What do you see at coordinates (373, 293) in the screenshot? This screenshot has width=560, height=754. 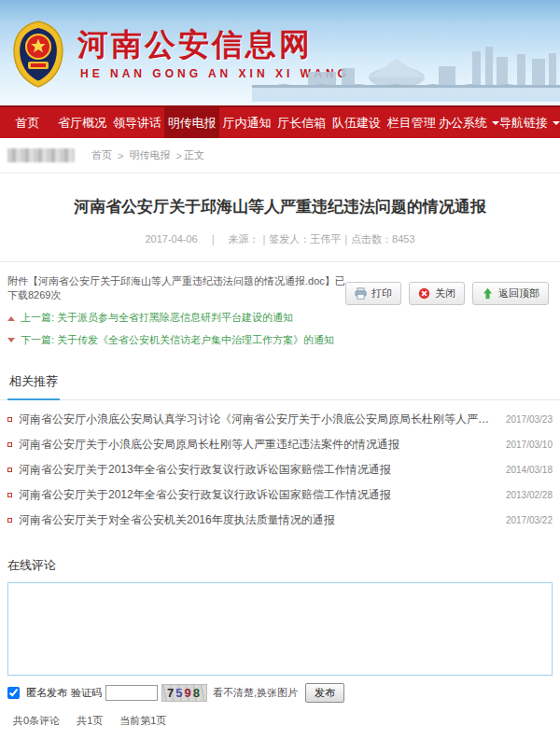 I see `print-button: 打印` at bounding box center [373, 293].